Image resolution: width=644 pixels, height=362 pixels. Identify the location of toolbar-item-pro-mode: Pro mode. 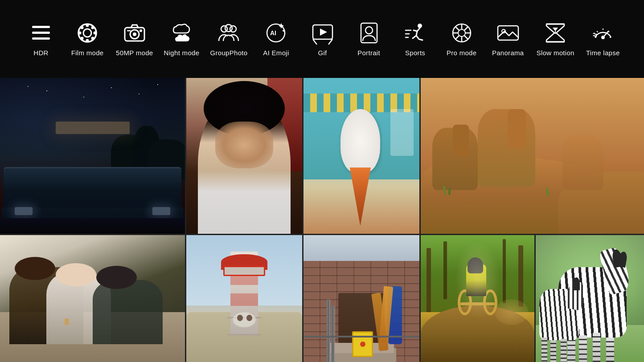
(462, 39).